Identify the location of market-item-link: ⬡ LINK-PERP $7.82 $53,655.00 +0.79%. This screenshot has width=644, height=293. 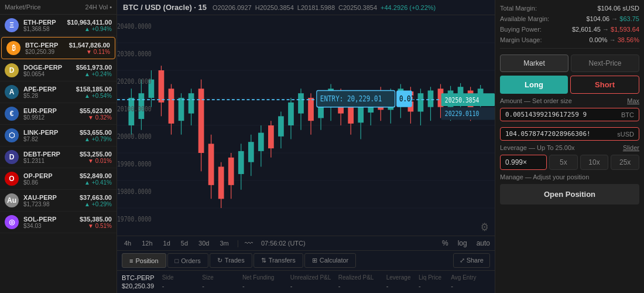
(59, 136).